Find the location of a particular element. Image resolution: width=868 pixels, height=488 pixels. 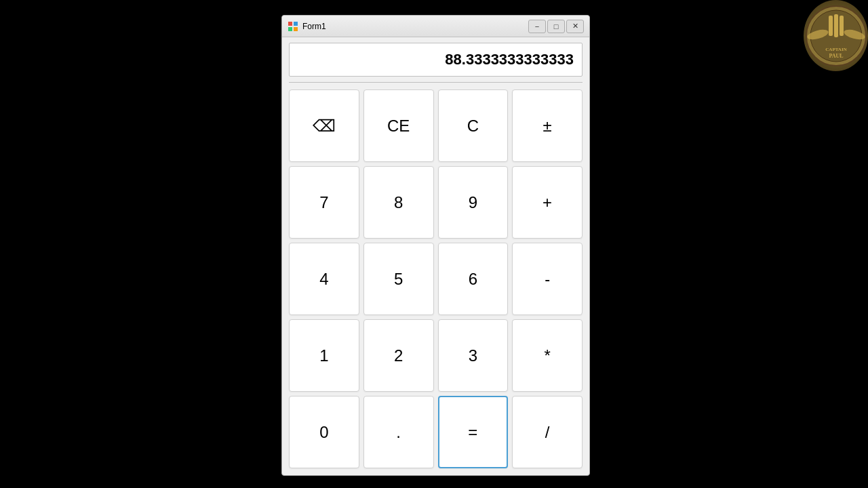

plusminus-button: ± is located at coordinates (547, 126).